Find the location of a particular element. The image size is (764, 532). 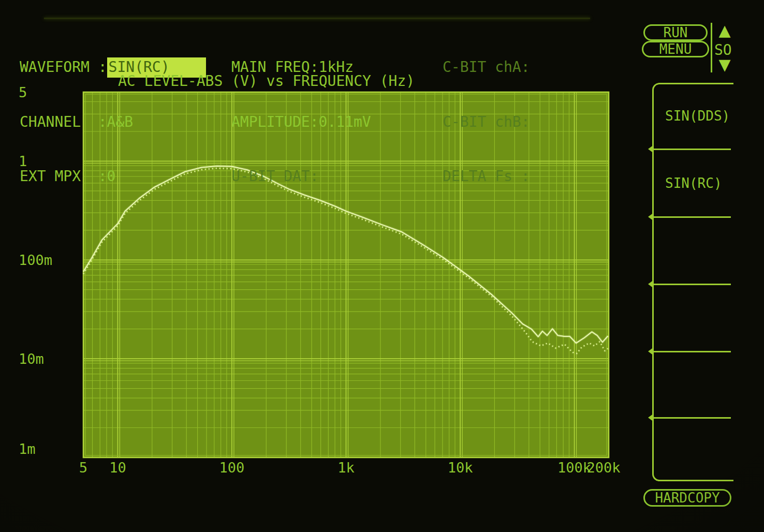

x-tick-label: 100 is located at coordinates (232, 468).